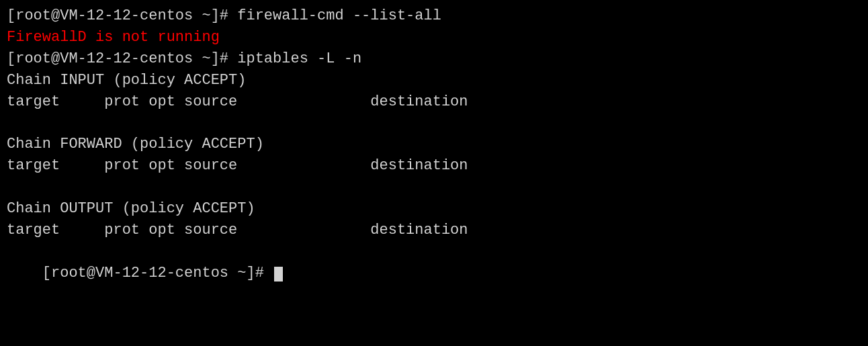 This screenshot has width=868, height=346. What do you see at coordinates (434, 102) in the screenshot?
I see `header-line-1: target prot opt source destination` at bounding box center [434, 102].